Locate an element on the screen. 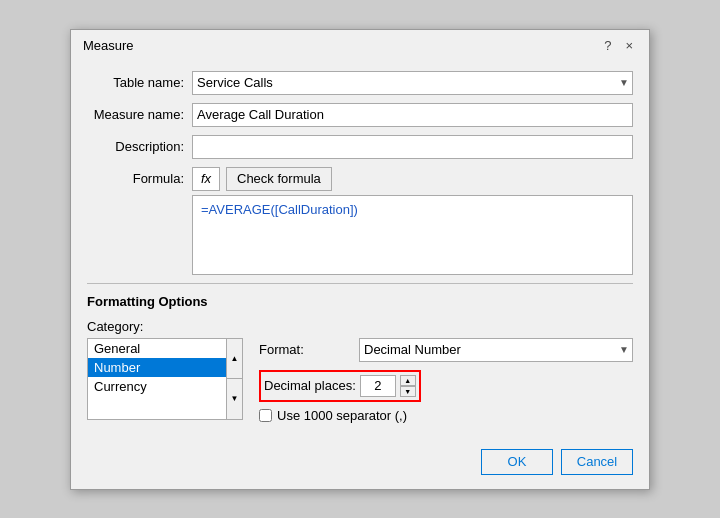 The height and width of the screenshot is (518, 720). description-label: Description: is located at coordinates (140, 146).